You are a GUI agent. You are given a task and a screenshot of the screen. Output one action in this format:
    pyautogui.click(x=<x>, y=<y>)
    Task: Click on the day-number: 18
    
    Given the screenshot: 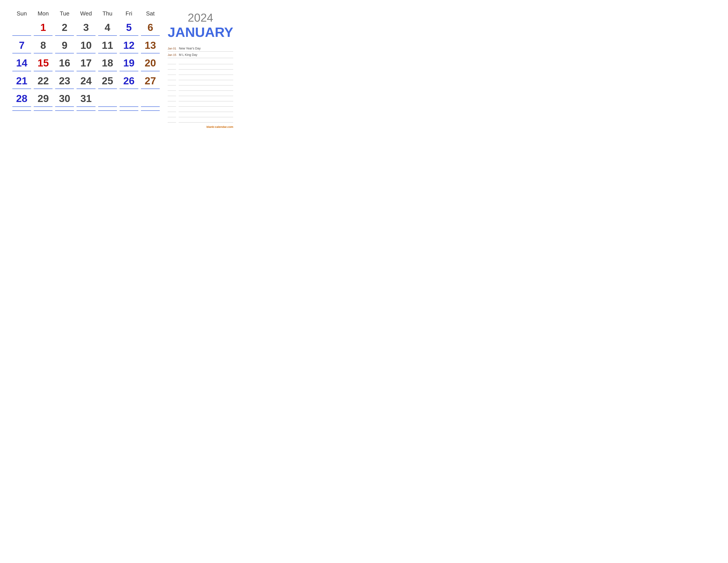 What is the action you would take?
    pyautogui.click(x=108, y=63)
    